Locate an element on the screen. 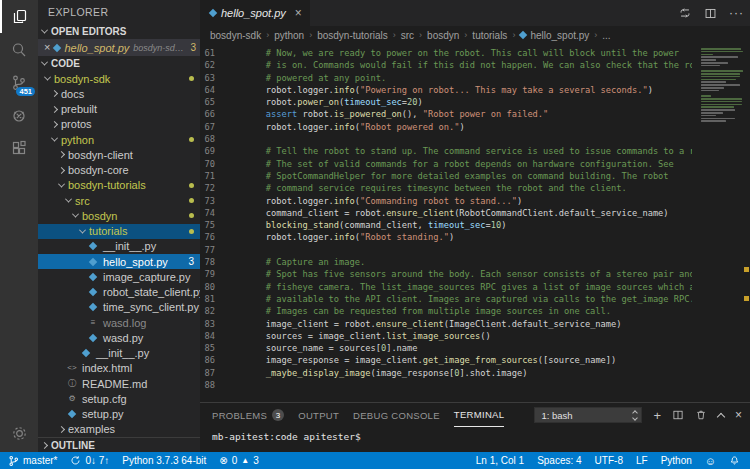  more-actions-icon: ··· is located at coordinates (736, 13).